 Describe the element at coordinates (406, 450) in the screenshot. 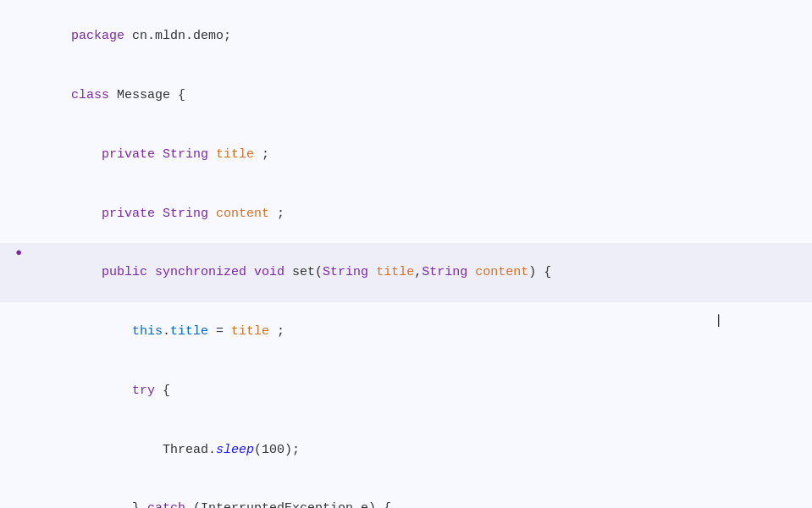

I see `code-line-8: Thread.sleep(100);` at that location.